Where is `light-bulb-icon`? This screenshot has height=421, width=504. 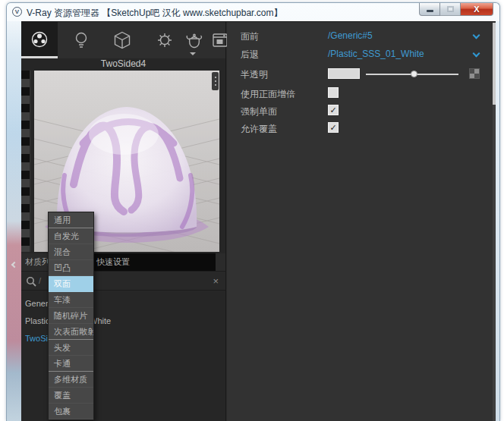
light-bulb-icon is located at coordinates (81, 40).